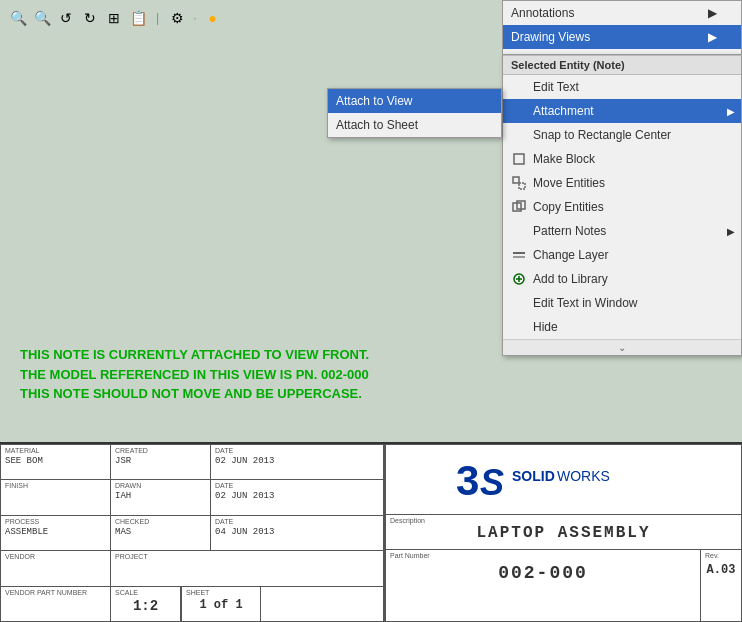 The height and width of the screenshot is (622, 742). What do you see at coordinates (221, 592) in the screenshot?
I see `sheet-label: Sheet` at bounding box center [221, 592].